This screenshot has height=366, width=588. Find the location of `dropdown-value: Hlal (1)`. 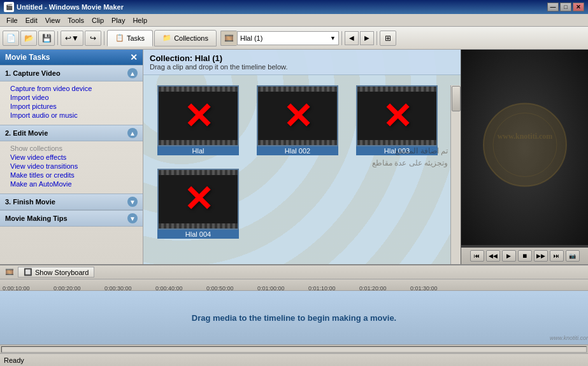

dropdown-value: Hlal (1) is located at coordinates (251, 38).